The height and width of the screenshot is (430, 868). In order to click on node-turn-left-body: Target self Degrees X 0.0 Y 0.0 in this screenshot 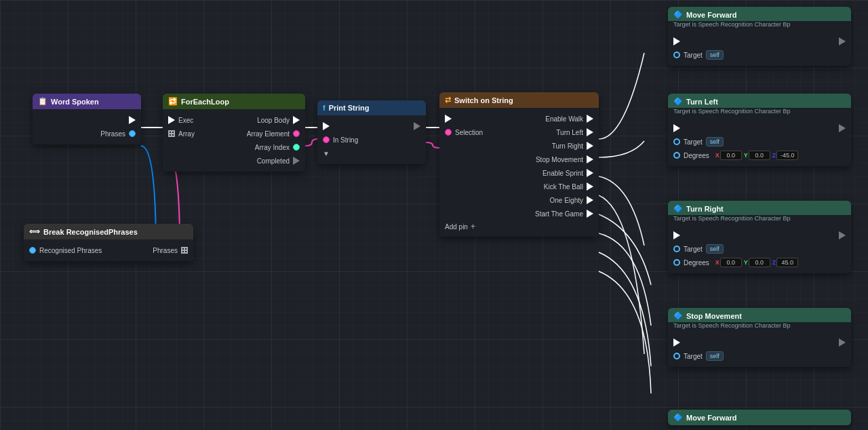, I will do `click(760, 142)`.